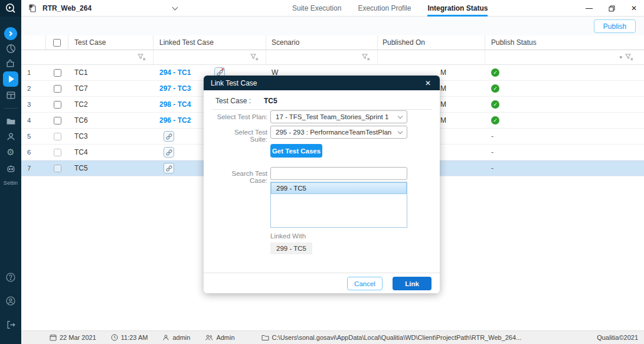 The width and height of the screenshot is (644, 344). I want to click on sidebar-item-help, so click(11, 277).